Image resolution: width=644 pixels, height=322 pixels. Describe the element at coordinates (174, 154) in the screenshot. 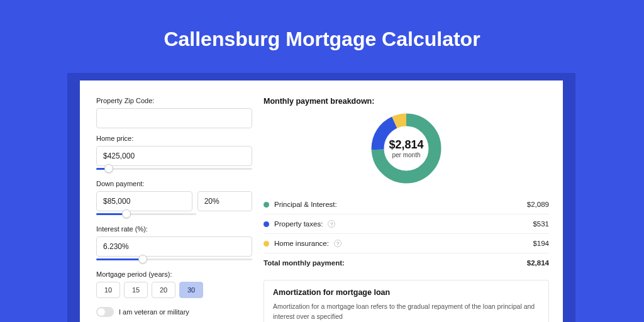

I see `price-field: Home price:` at that location.